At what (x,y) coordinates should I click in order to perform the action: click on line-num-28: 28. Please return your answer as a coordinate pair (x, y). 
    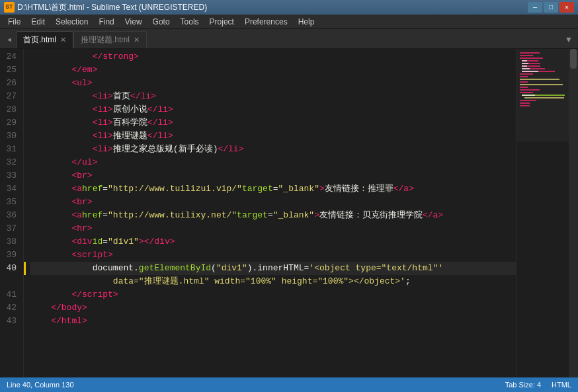
    Looking at the image, I should click on (11, 110).